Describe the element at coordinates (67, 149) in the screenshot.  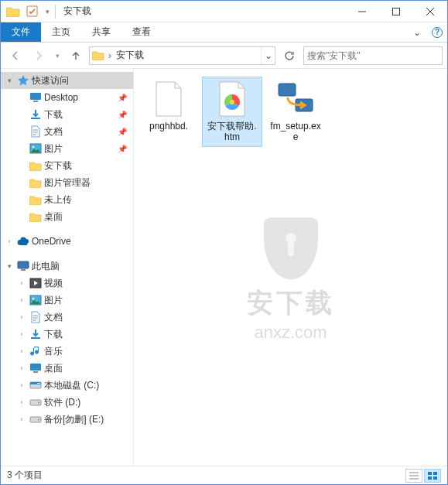
I see `tree-quick-item: 图片📌` at that location.